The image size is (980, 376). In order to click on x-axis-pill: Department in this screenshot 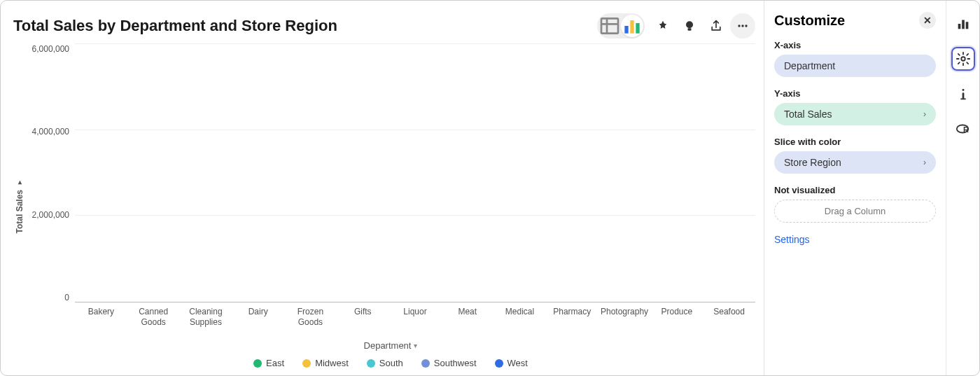, I will do `click(855, 66)`.